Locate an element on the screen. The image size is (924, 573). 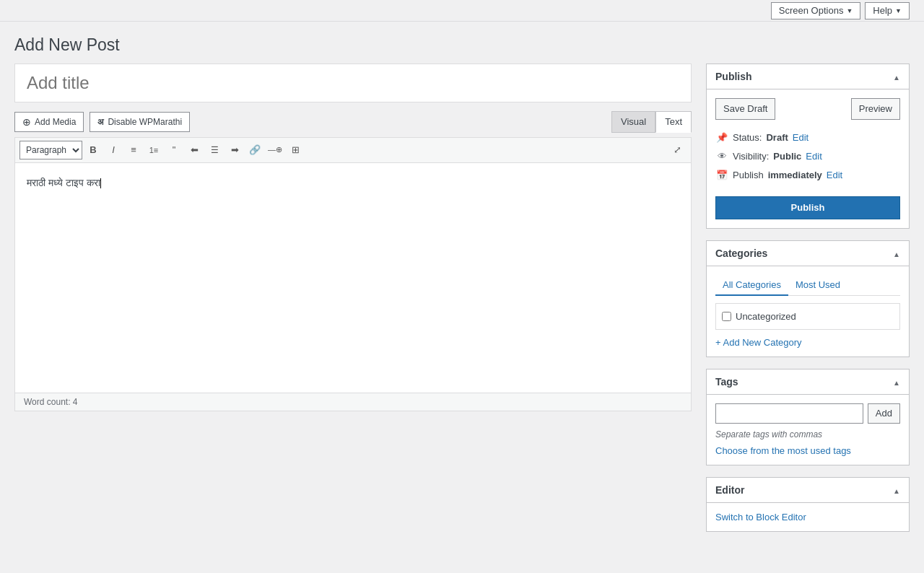
align-center-icon: ☰ is located at coordinates (215, 150).